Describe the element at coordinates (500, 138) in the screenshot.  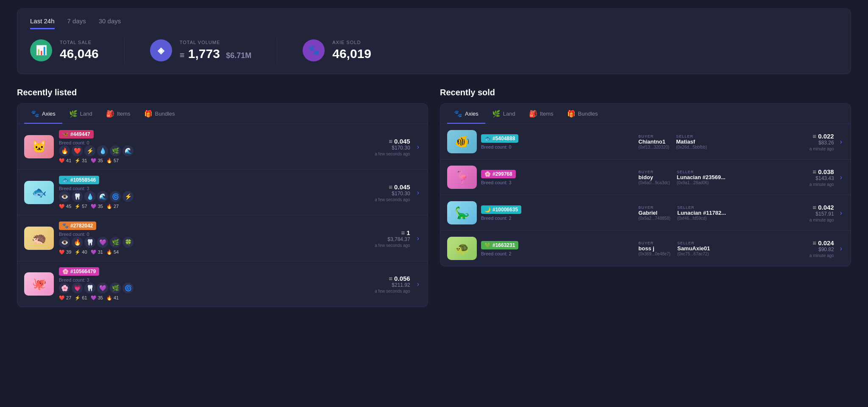
I see `sold-badge-0: 🐟 #5404888` at that location.